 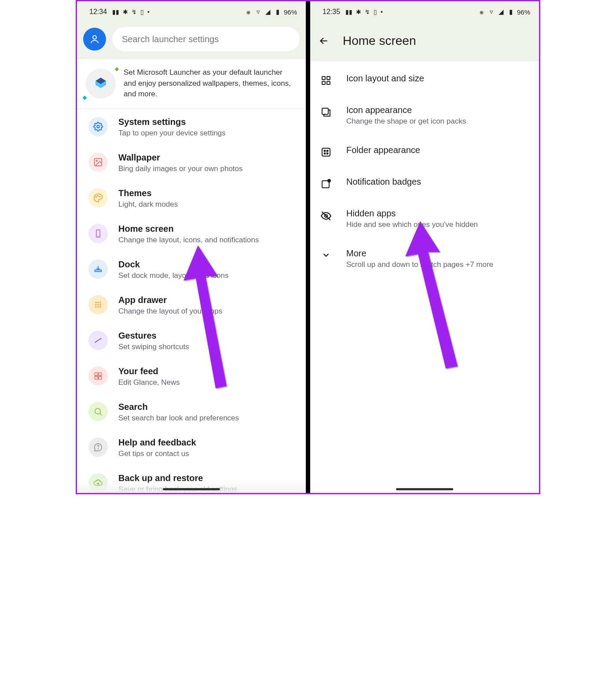 What do you see at coordinates (191, 448) in the screenshot?
I see `settings-item-help-and-feedback: Help and feedback Get tips or contact us` at bounding box center [191, 448].